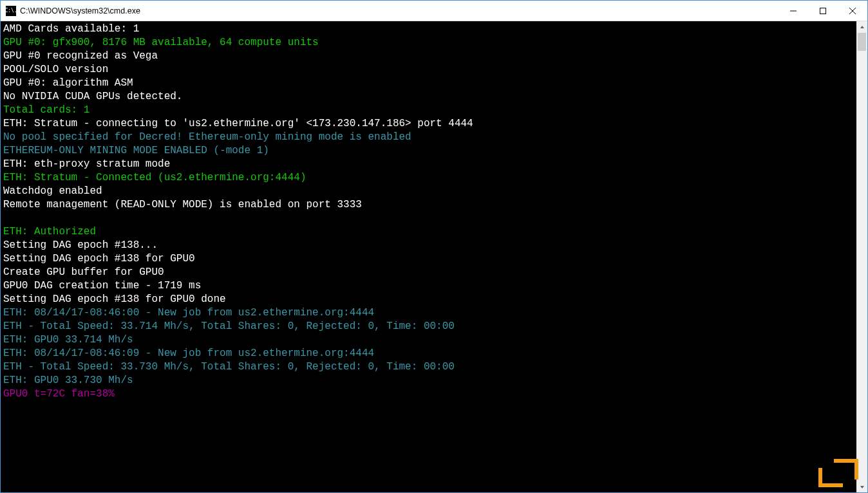 The image size is (868, 493). Describe the element at coordinates (823, 10) in the screenshot. I see `window-controls` at that location.